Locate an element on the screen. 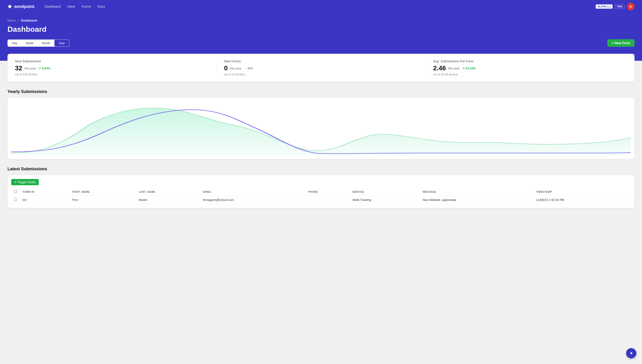 The image size is (642, 364). stat-submissions-period: this year is located at coordinates (30, 68).